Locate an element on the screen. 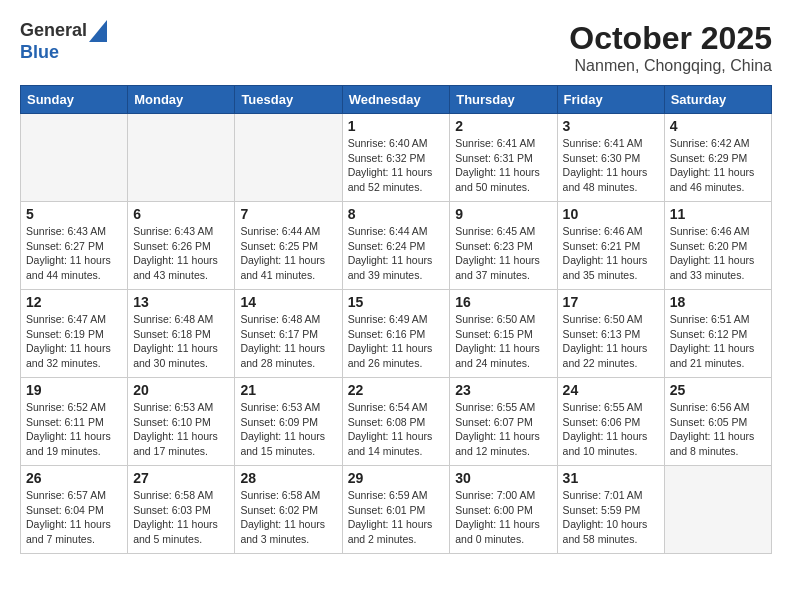 The width and height of the screenshot is (792, 612). day-info: Sunrise: 6:44 AM Sunset: 6:25 PM Dayligh… is located at coordinates (288, 254).